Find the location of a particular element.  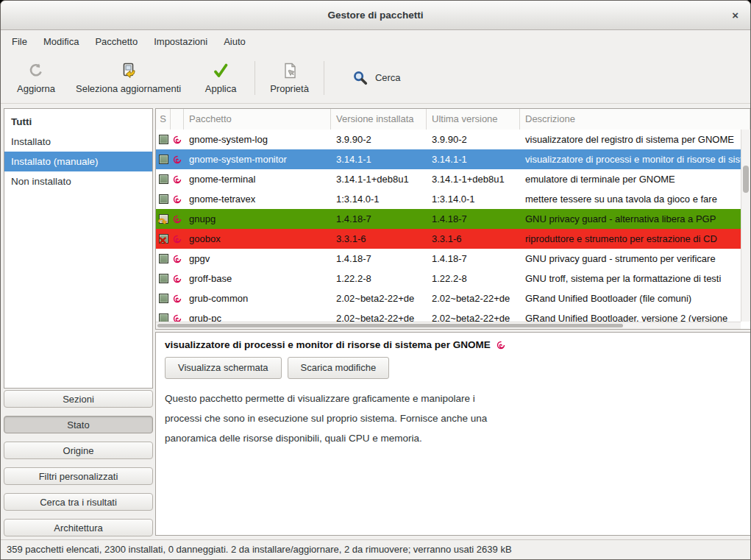

refresh-button: Aggiorna is located at coordinates (36, 78).